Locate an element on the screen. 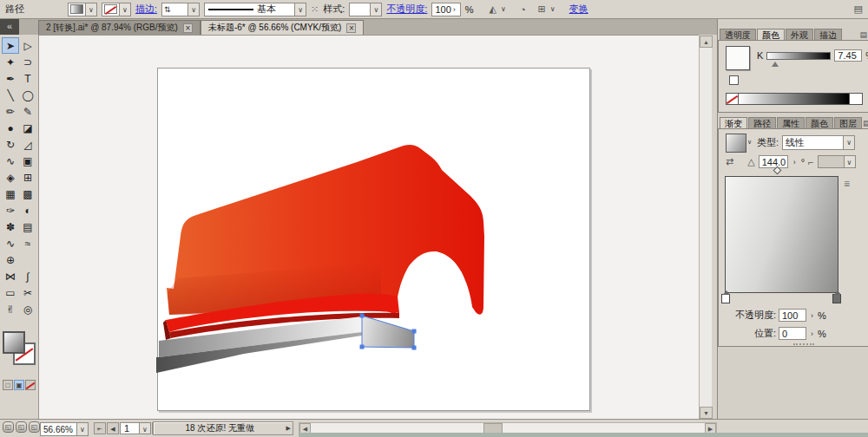 The height and width of the screenshot is (437, 868). grayscale-ramp is located at coordinates (794, 99).